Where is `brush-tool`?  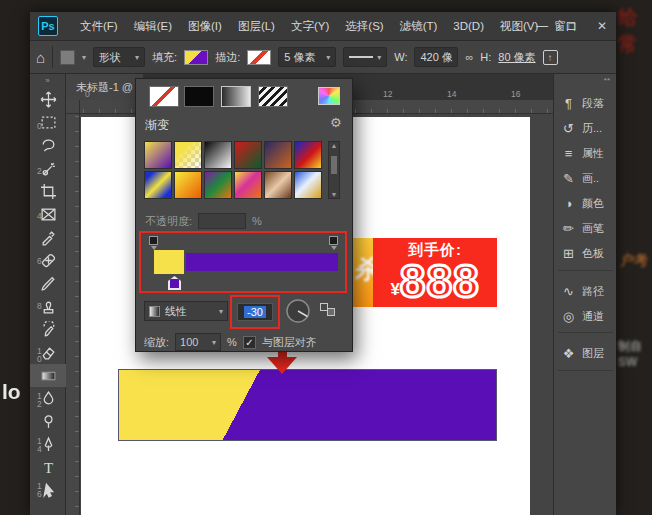
brush-tool is located at coordinates (48, 284).